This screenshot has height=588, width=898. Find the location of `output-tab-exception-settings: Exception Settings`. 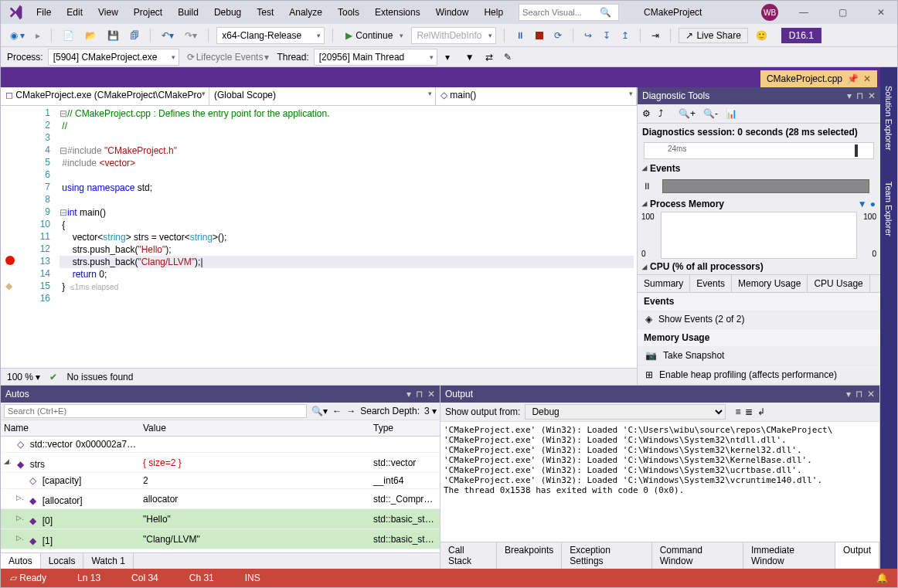

output-tab-exception-settings: Exception Settings is located at coordinates (607, 556).